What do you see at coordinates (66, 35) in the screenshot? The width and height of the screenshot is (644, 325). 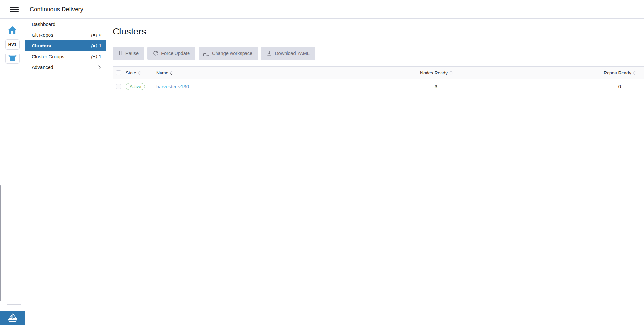 I see `sidebar-item-git-repos: Git Repos () 0` at bounding box center [66, 35].